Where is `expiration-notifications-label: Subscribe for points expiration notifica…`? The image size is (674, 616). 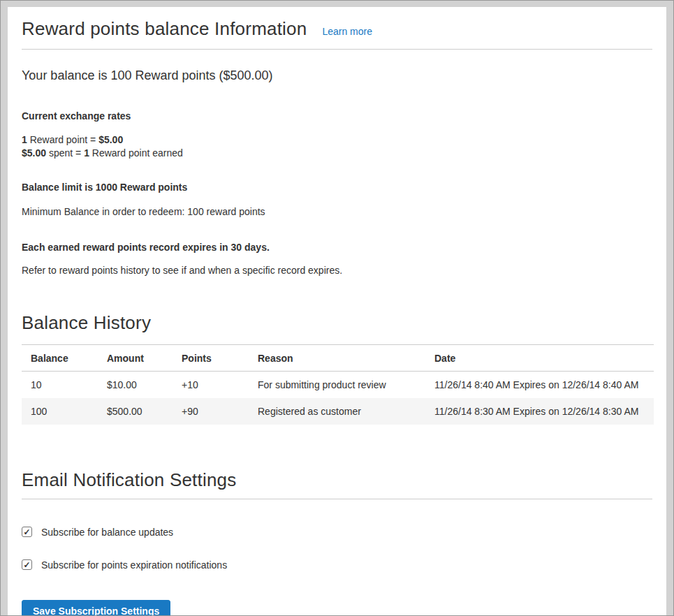 expiration-notifications-label: Subscribe for points expiration notifica… is located at coordinates (134, 565).